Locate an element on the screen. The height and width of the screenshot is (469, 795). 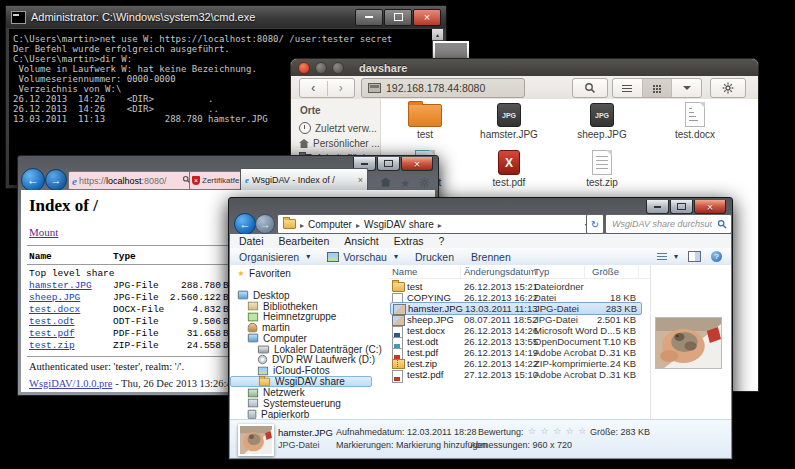
sidebar-item-dvd-d: DVD RW Laufwerk (D:) is located at coordinates (308, 360).